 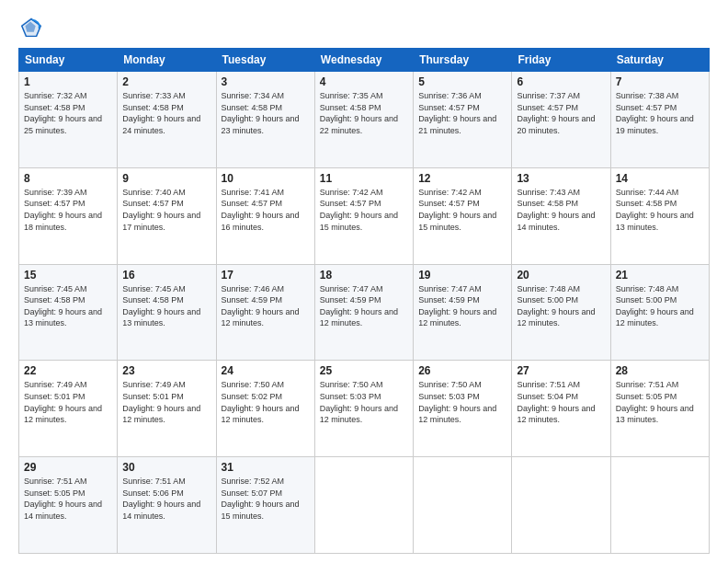 I want to click on day-info: Sunrise: 7:50 AMSunset: 5:02 PMDaylight:…, so click(x=261, y=402).